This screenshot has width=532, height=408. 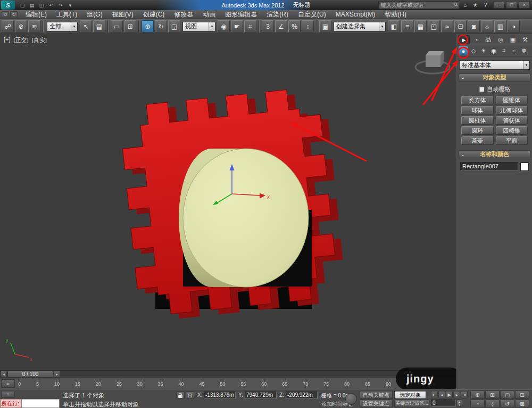 I want to click on frame-spinner: ▴ ▾, so click(x=460, y=403).